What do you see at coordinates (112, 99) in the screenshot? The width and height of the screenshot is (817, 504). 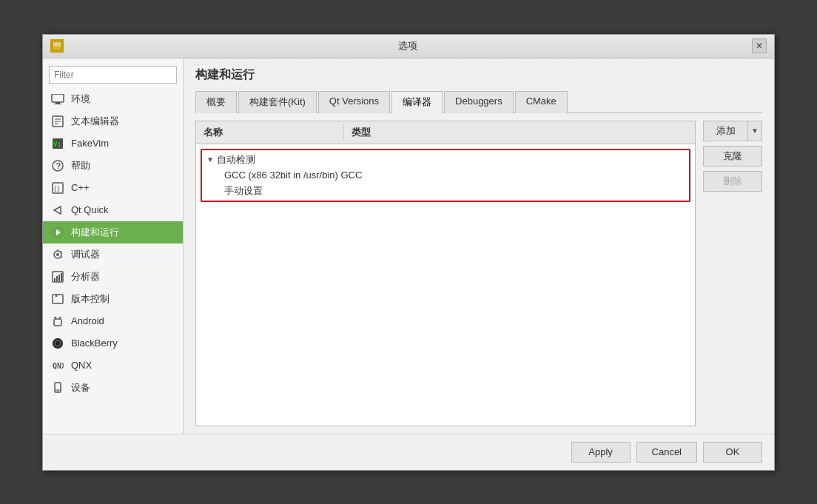 I see `sidebar-item-env: 环境` at bounding box center [112, 99].